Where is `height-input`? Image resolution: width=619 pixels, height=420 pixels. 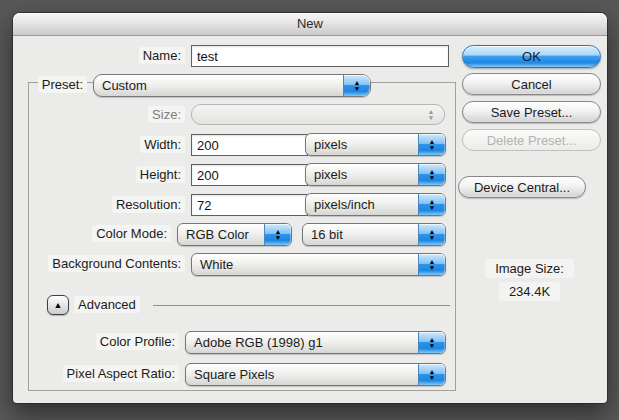
height-input is located at coordinates (250, 175).